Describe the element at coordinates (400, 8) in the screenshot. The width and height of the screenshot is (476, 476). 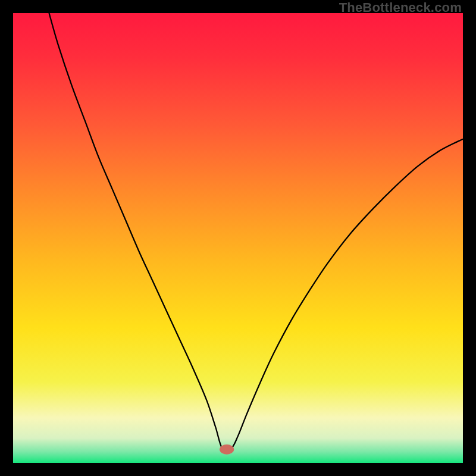
I see `watermark-text: TheBottleneck.com` at that location.